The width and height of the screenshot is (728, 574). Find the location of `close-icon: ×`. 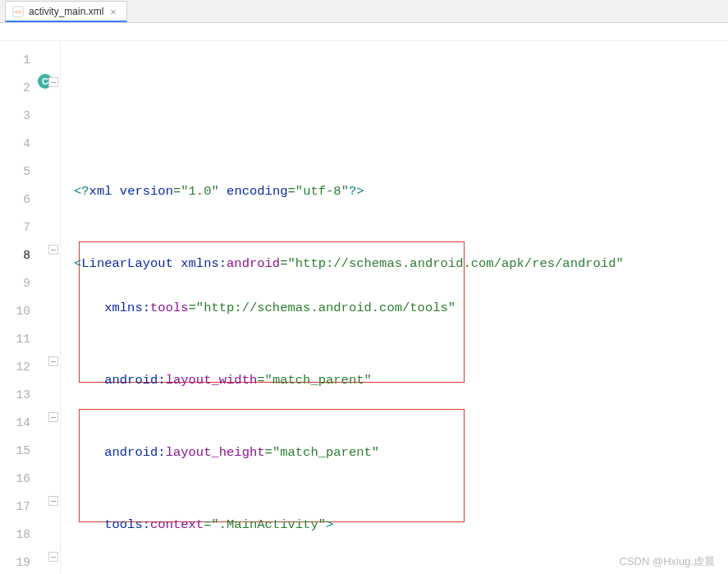

close-icon: × is located at coordinates (113, 11).